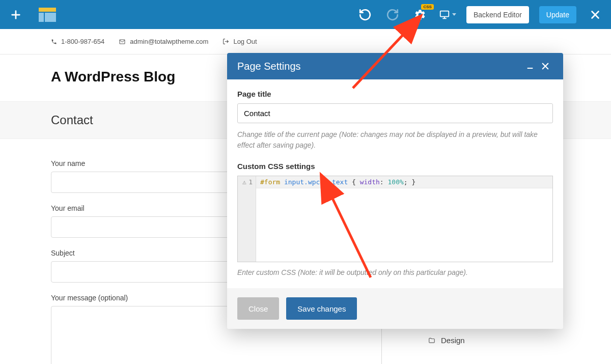 The width and height of the screenshot is (611, 364). Describe the element at coordinates (445, 15) in the screenshot. I see `desktop-icon` at that location.